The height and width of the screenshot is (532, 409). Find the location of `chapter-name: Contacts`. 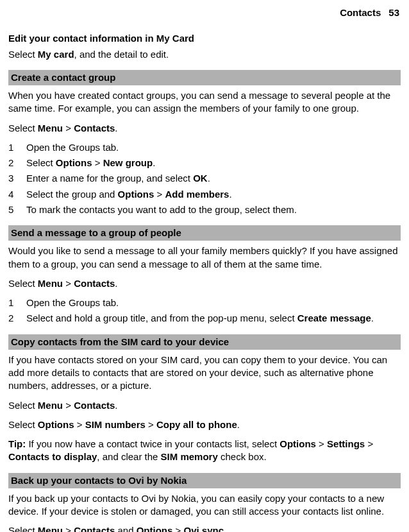

chapter-name: Contacts is located at coordinates (360, 13).